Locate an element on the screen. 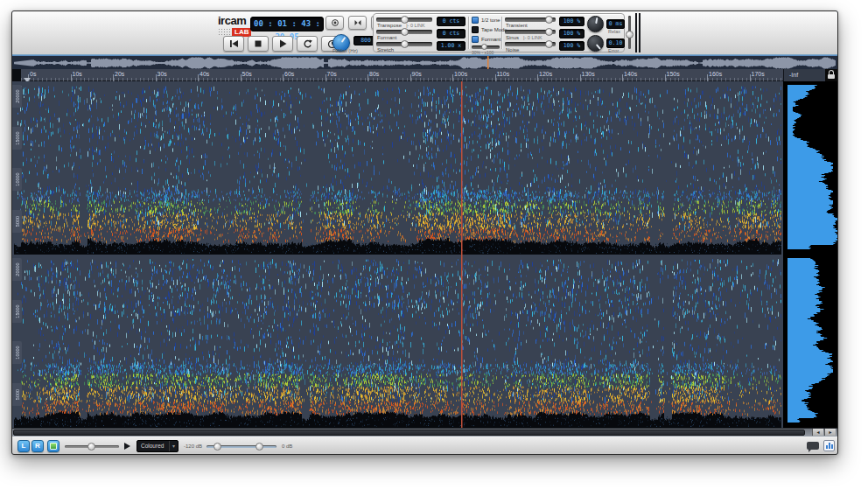 This screenshot has height=489, width=868. stretch-slider-handle is located at coordinates (404, 44).